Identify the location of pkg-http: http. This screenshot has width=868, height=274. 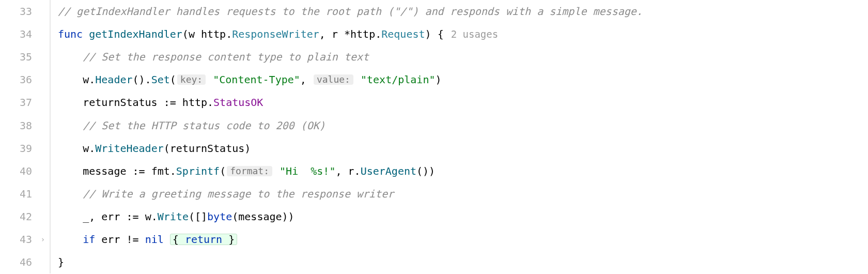
(195, 102).